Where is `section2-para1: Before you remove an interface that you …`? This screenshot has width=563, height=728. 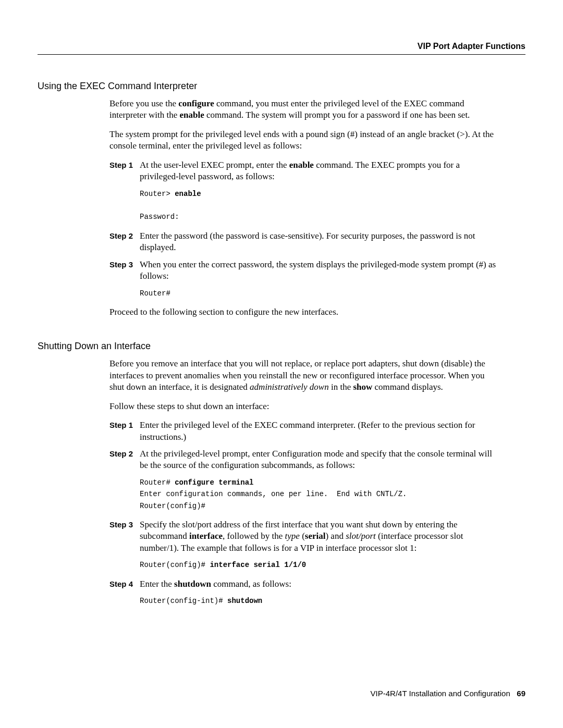
section2-para1: Before you remove an interface that you … is located at coordinates (304, 375).